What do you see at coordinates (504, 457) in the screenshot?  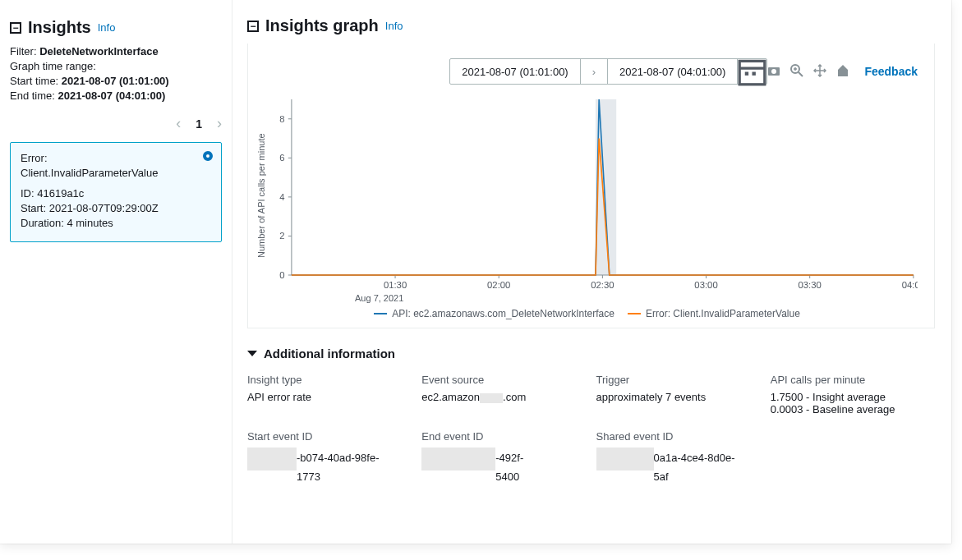 I see `cell-end-event-id: End event ID -492f- 5400` at bounding box center [504, 457].